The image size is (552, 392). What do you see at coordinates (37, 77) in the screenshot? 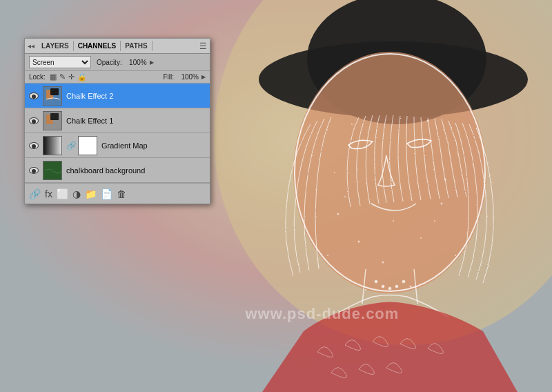
I see `lock-label: Lock:` at bounding box center [37, 77].